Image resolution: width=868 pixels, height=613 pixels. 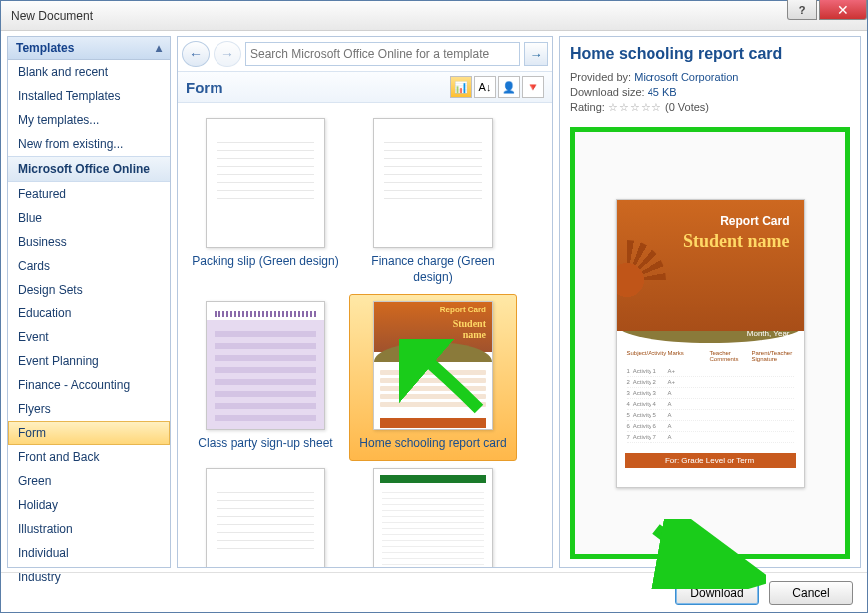 What do you see at coordinates (843, 10) in the screenshot?
I see `close-button: ✕` at bounding box center [843, 10].